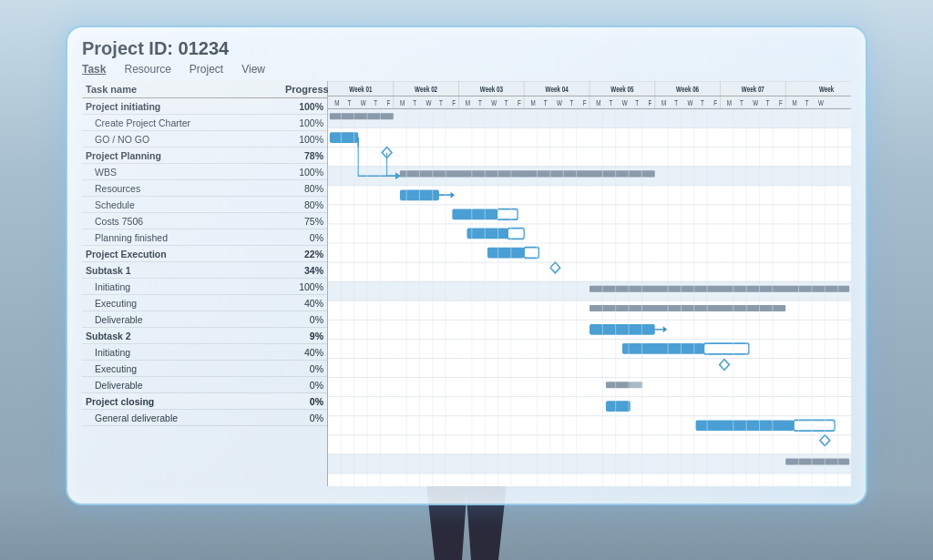 This screenshot has height=560, width=933. I want to click on task-row: WBS 100%, so click(204, 172).